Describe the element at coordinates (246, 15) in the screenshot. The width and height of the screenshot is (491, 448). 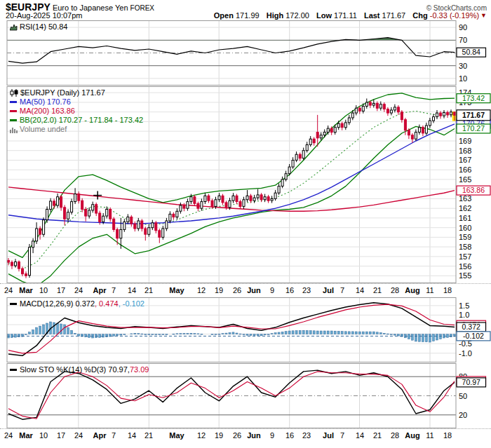
I see `header-row-quote: 20-Aug-2025 10:07pm Open 171.99 High 172…` at that location.